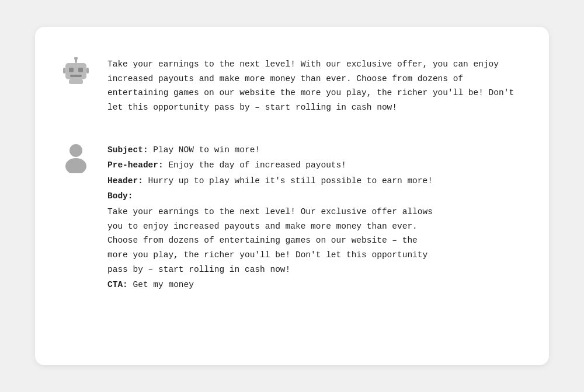 This screenshot has height=392, width=584. What do you see at coordinates (270, 240) in the screenshot?
I see `body-value: Take your earnings to the next level! Ou…` at bounding box center [270, 240].